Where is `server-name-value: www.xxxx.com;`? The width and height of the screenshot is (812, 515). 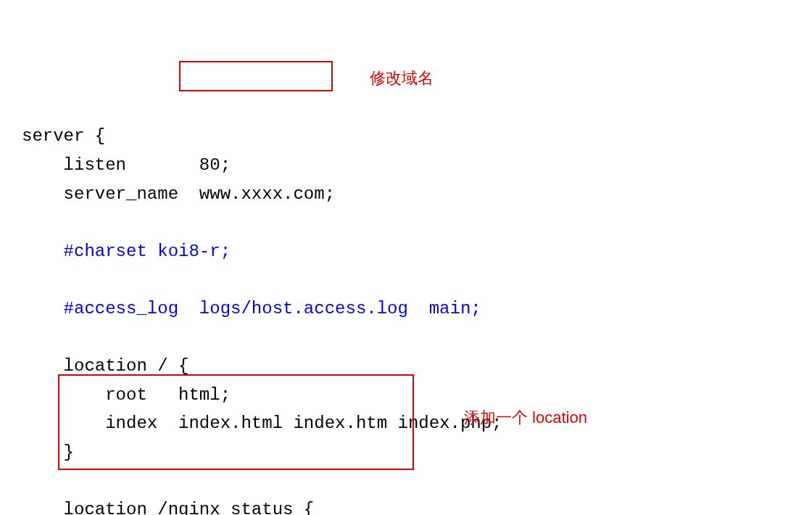
server-name-value: www.xxxx.com; is located at coordinates (267, 194).